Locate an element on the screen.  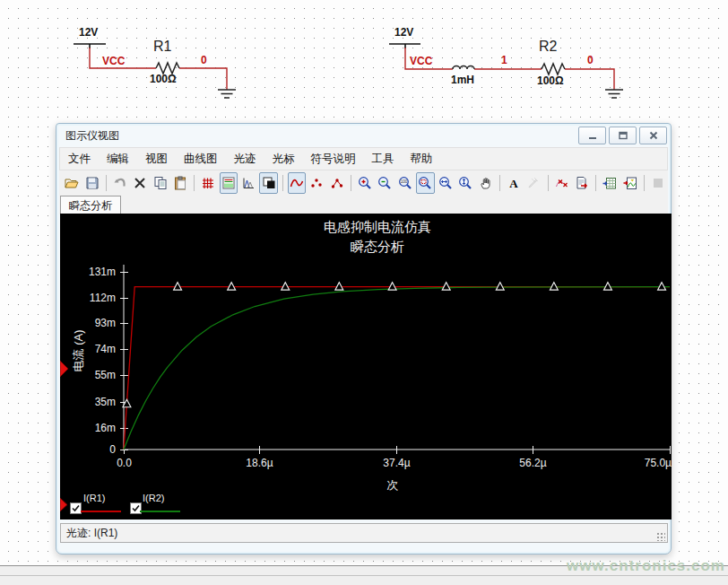
paste-button is located at coordinates (180, 183).